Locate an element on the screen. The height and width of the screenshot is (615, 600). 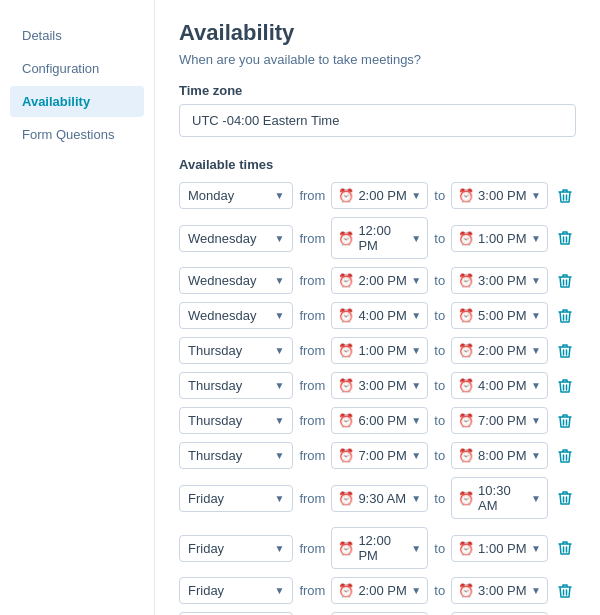
to-time-select-8: ⏰ 10:30 AM ▼ is located at coordinates (500, 498).